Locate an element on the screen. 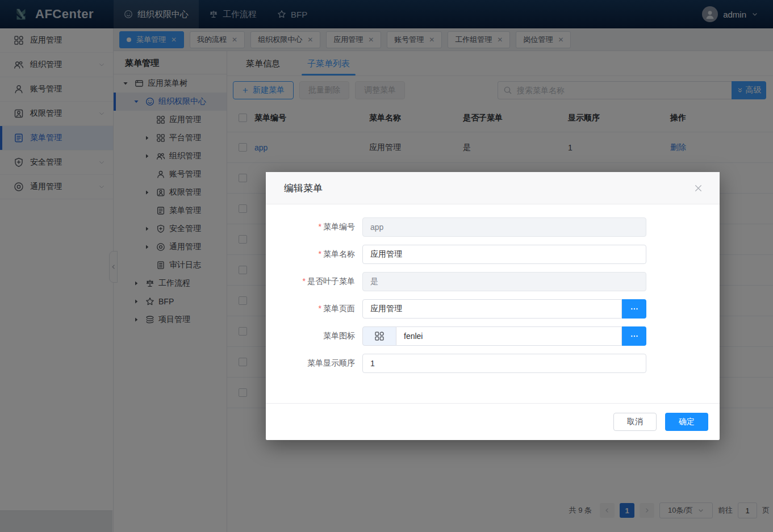 The width and height of the screenshot is (773, 532). form-field-menu-name: *菜单名称 is located at coordinates (493, 254).